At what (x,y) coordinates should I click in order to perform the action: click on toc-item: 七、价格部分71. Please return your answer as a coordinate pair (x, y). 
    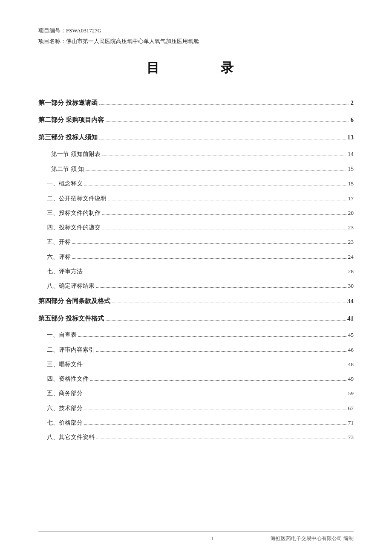
    Looking at the image, I should click on (196, 423).